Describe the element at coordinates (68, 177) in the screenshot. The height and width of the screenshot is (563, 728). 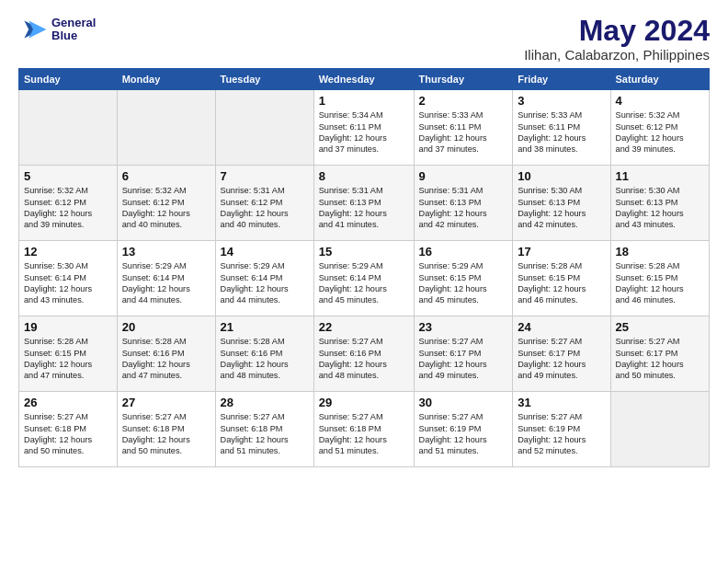
I see `day-number: 5` at that location.